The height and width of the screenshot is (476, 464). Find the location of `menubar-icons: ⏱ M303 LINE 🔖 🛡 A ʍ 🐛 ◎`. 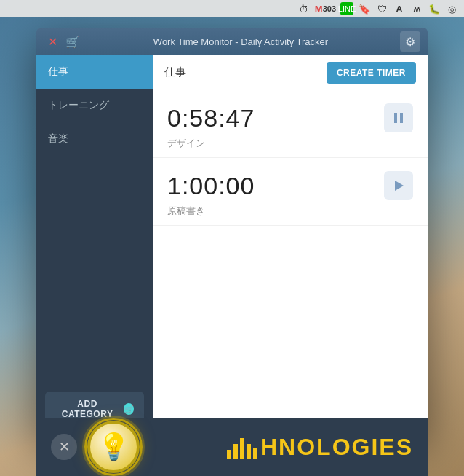

menubar-icons: ⏱ M303 LINE 🔖 🛡 A ʍ 🐛 ◎ is located at coordinates (378, 9).